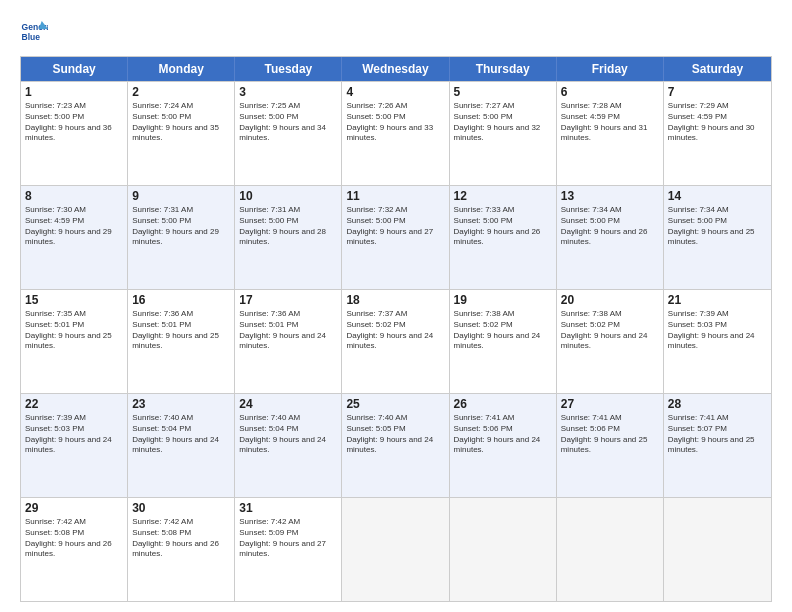 Image resolution: width=792 pixels, height=612 pixels. Describe the element at coordinates (718, 434) in the screenshot. I see `day-info: Sunrise: 7:41 AM Sunset: 5:07 PM Dayligh…` at that location.